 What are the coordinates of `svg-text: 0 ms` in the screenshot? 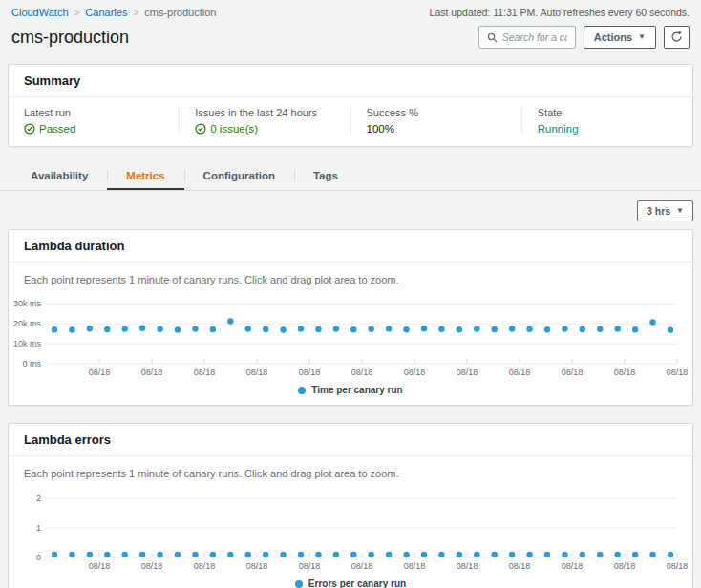 It's located at (32, 364).